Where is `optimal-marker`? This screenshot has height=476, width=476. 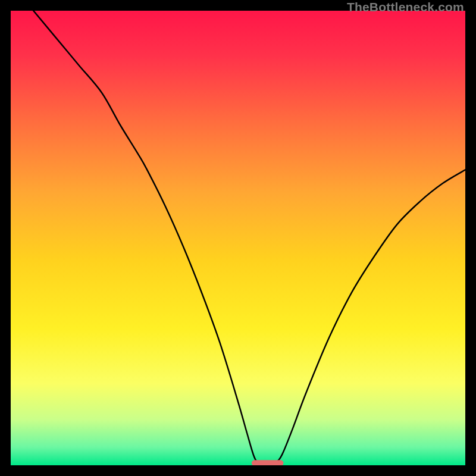 optimal-marker is located at coordinates (268, 463).